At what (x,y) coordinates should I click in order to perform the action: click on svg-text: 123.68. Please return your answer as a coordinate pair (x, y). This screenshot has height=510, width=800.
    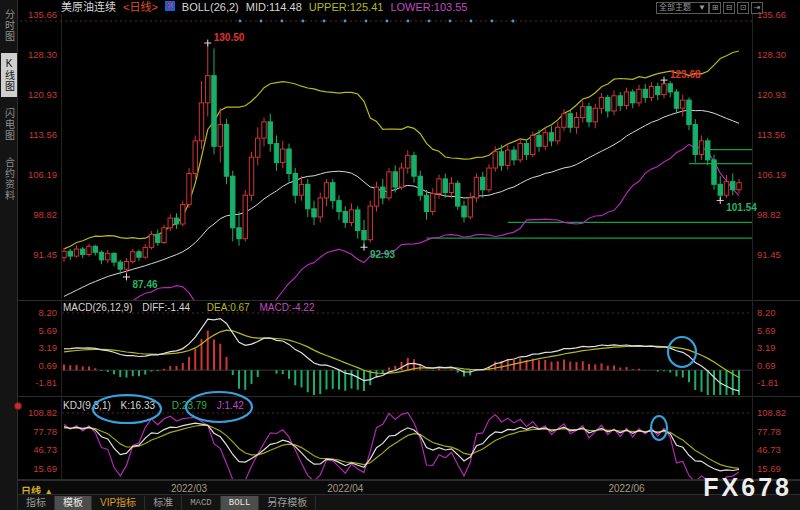
    Looking at the image, I should click on (686, 74).